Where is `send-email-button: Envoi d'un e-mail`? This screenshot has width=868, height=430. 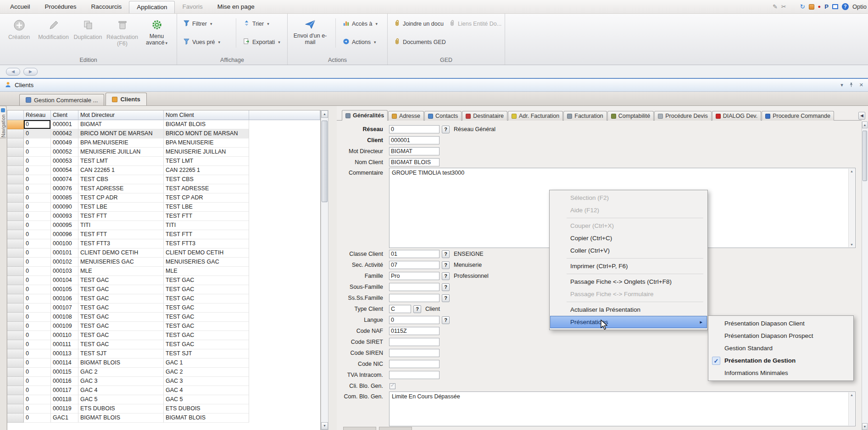
send-email-button: Envoi d'un e-mail is located at coordinates (310, 35).